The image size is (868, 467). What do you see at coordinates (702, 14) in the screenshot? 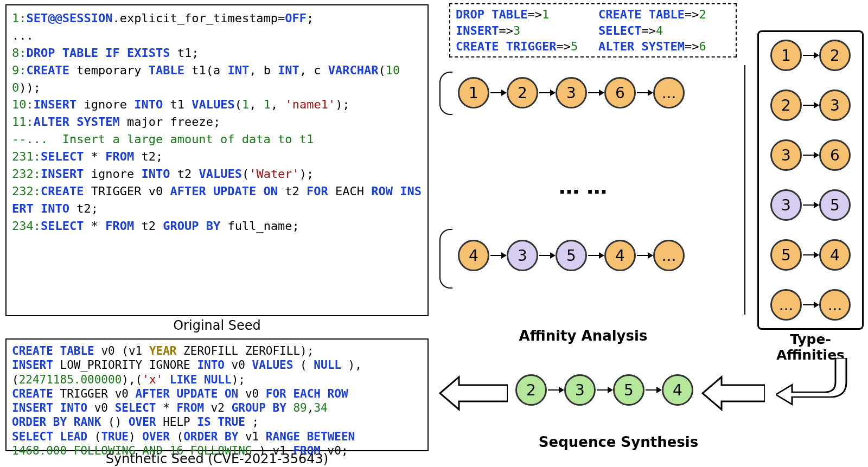
I see `num: 2` at bounding box center [702, 14].